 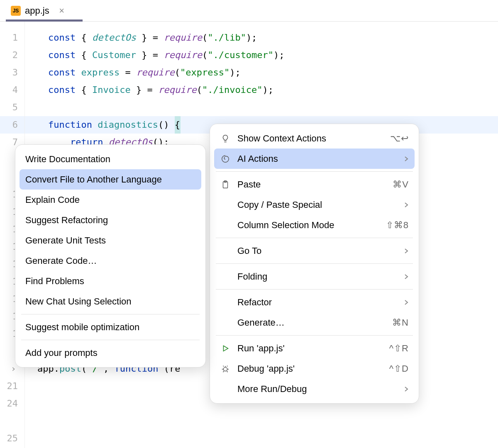 What do you see at coordinates (12, 421) in the screenshot?
I see `line-number` at bounding box center [12, 421].